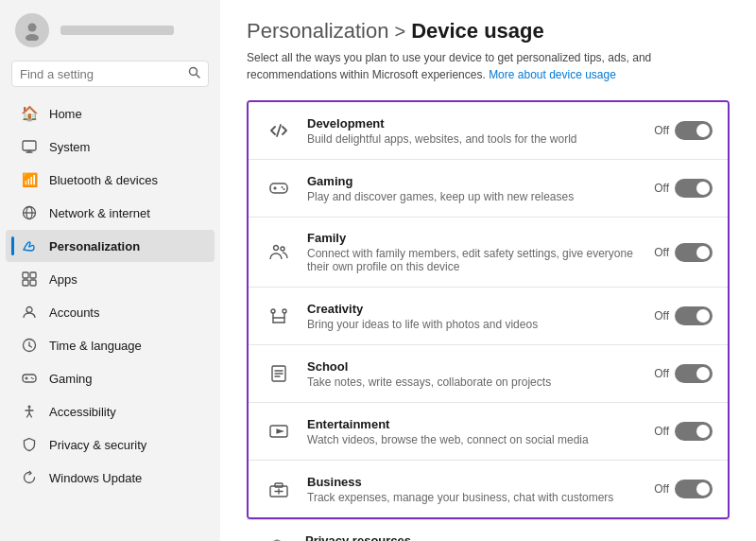 The image size is (756, 541). I want to click on apps-icon, so click(29, 279).